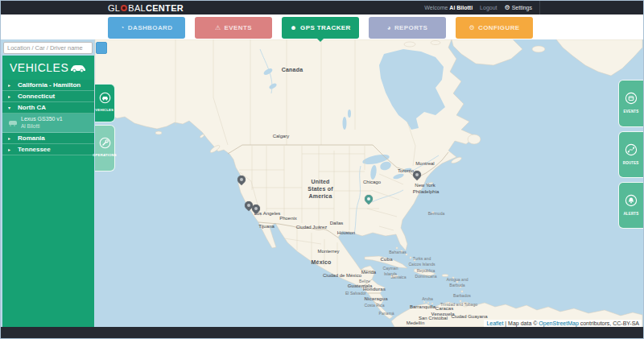 The image size is (644, 339). I want to click on vehicles-panel-header: VEHICLES, so click(48, 68).